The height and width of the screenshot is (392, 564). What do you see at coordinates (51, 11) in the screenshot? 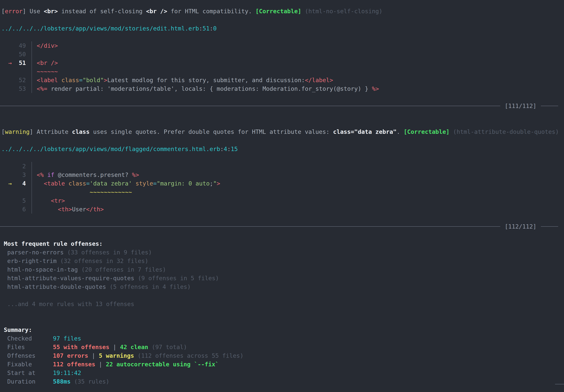
I see `text-token: <br>` at bounding box center [51, 11].